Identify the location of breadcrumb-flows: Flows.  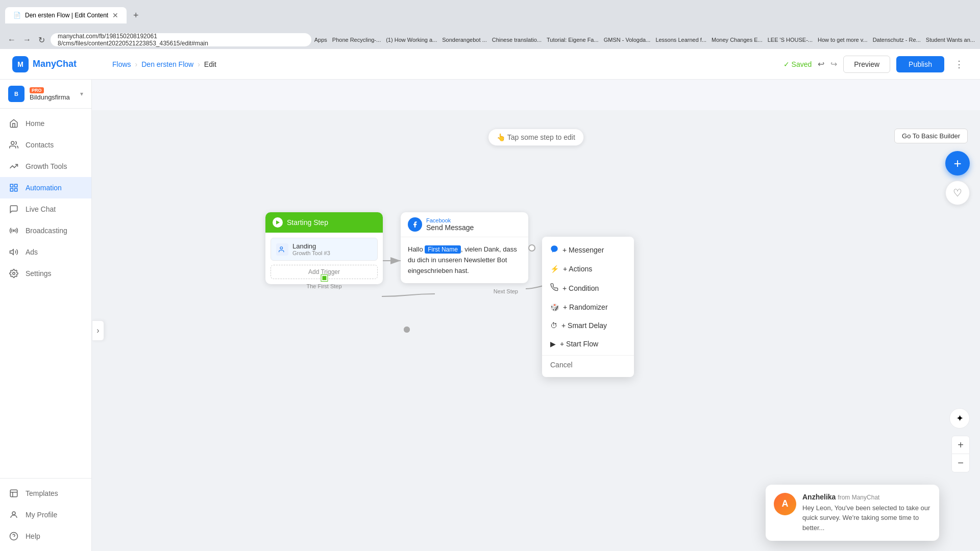
(121, 64).